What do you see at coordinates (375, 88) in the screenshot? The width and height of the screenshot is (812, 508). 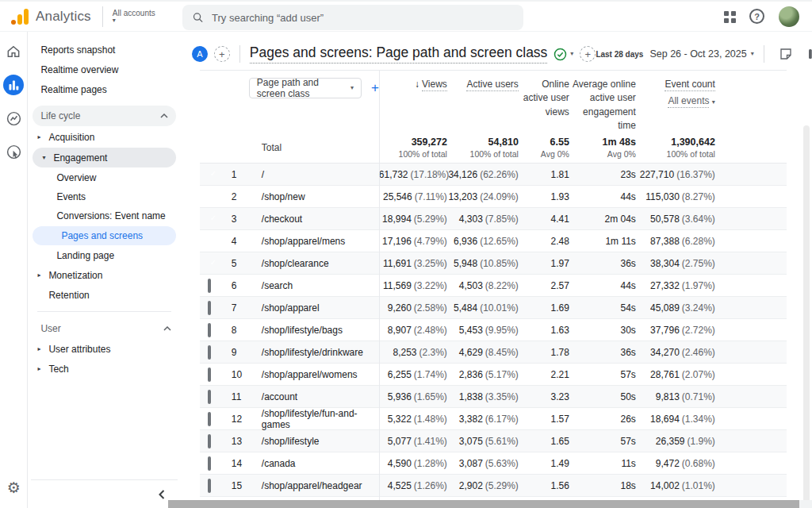 I see `add-dimension-button: +` at bounding box center [375, 88].